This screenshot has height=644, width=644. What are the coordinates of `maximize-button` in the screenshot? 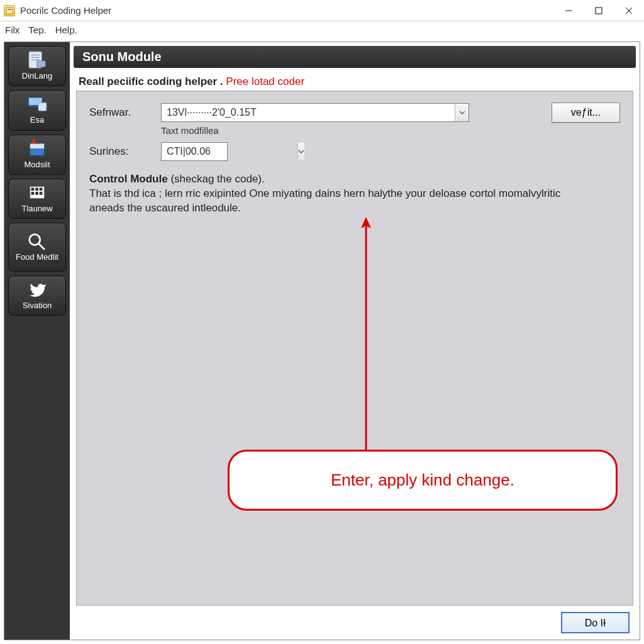 It's located at (599, 10).